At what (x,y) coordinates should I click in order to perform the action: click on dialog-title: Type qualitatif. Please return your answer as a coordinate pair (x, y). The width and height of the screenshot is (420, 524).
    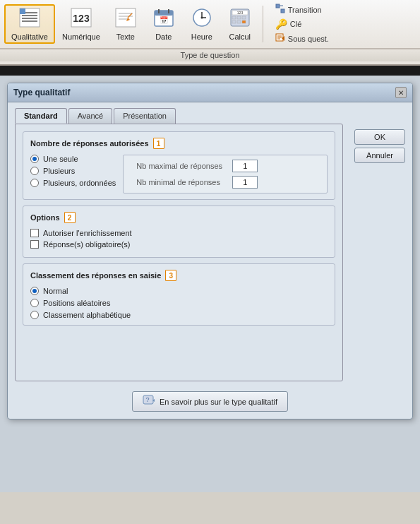
    Looking at the image, I should click on (42, 93).